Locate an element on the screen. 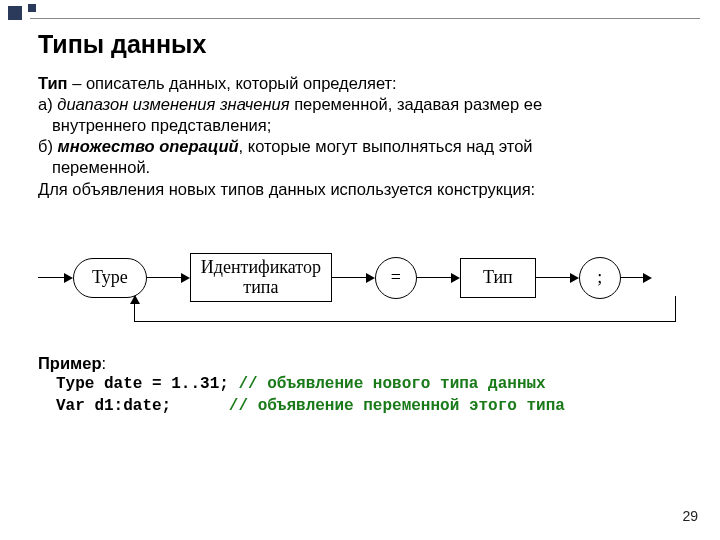 This screenshot has width=720, height=540. item-b-rest: , которые могут выполняться над этой is located at coordinates (386, 146).